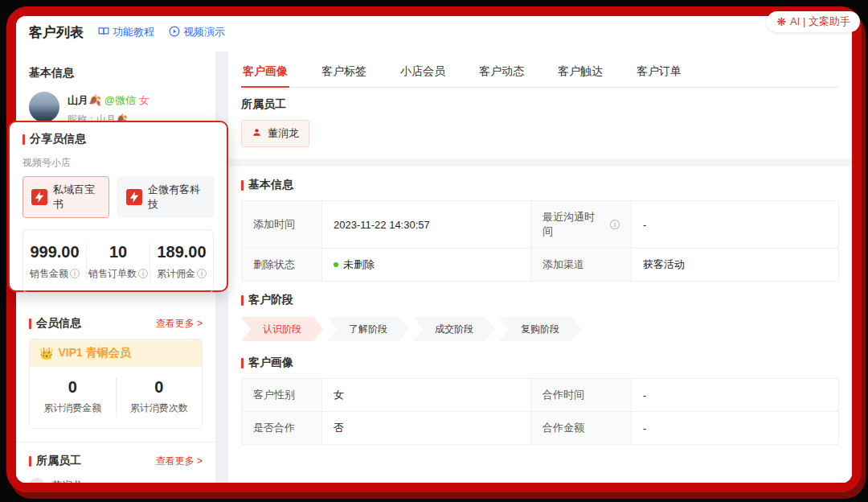 Image resolution: width=868 pixels, height=502 pixels. What do you see at coordinates (659, 73) in the screenshot?
I see `tab-customer-orders: 客户订单` at bounding box center [659, 73].